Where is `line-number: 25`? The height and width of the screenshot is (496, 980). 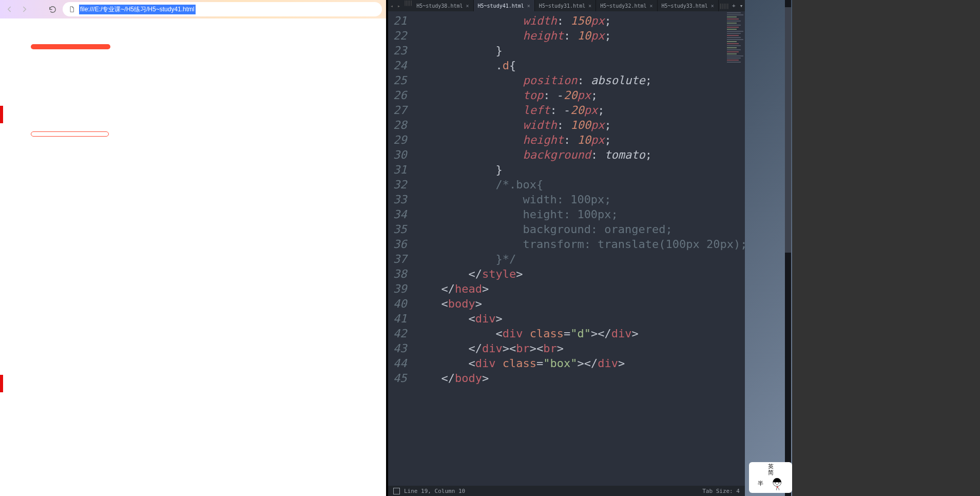
line-number: 25 is located at coordinates (400, 80).